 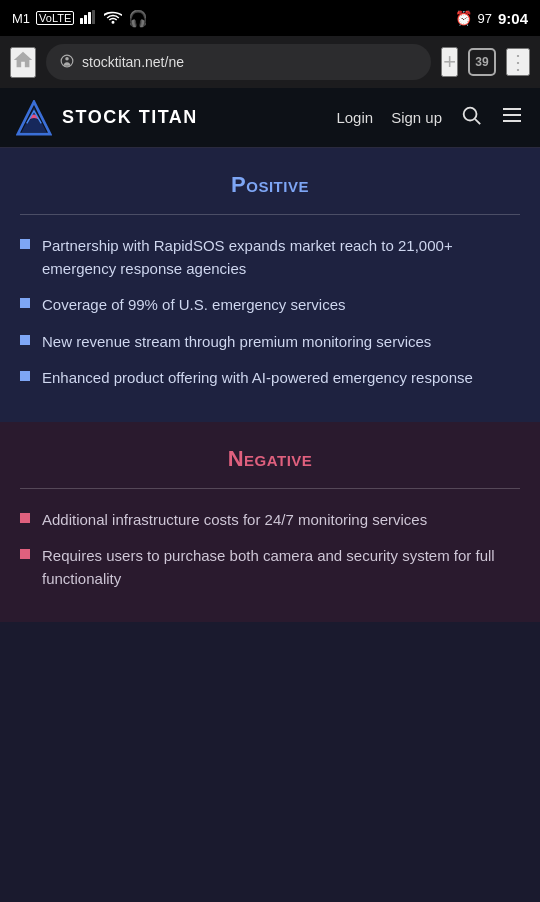 What do you see at coordinates (138, 18) in the screenshot?
I see `headset-icon: 🎧` at bounding box center [138, 18].